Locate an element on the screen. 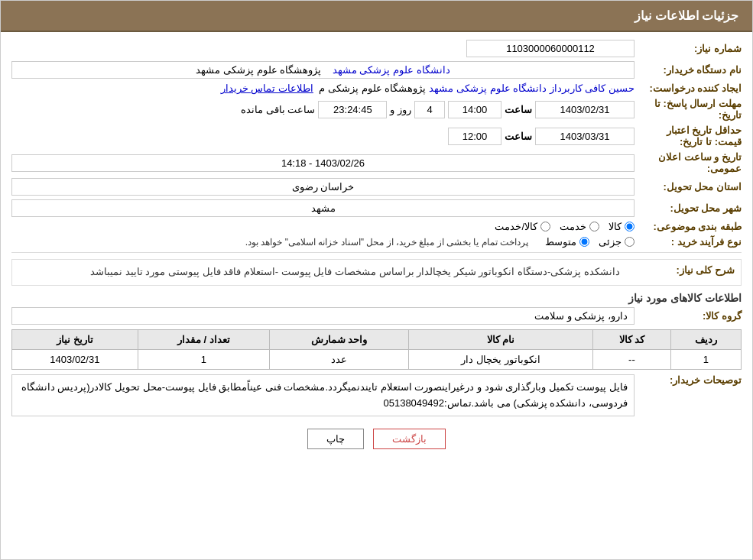 The width and height of the screenshot is (753, 560). goroh-label: گروه کالا: is located at coordinates (688, 316).